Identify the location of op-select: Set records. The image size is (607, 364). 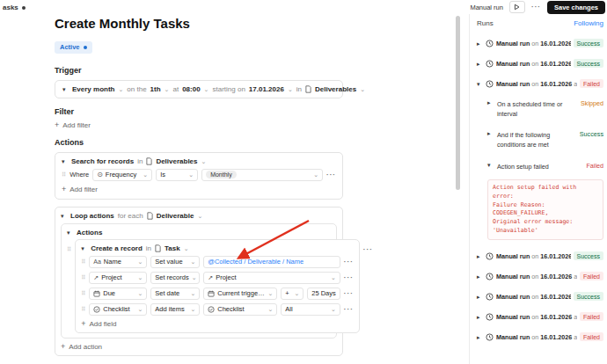
(175, 278).